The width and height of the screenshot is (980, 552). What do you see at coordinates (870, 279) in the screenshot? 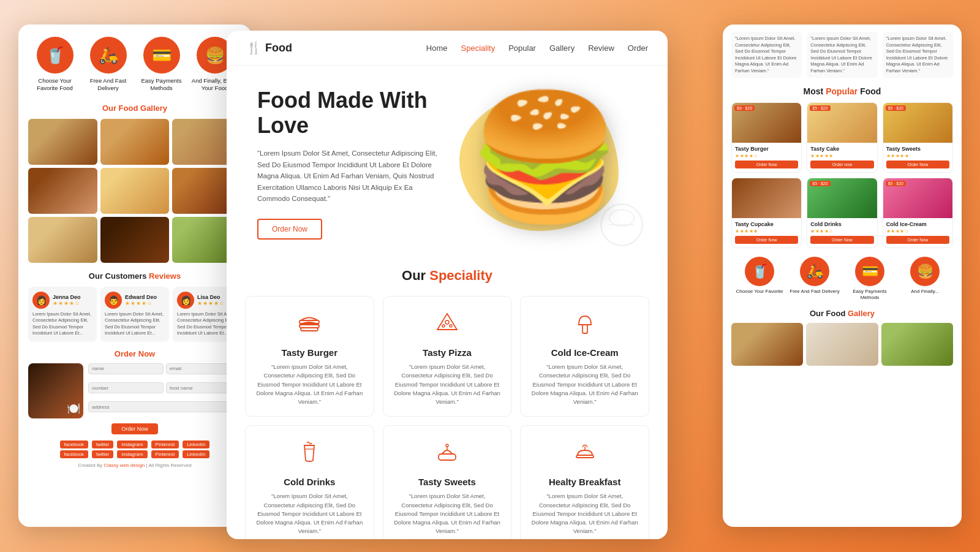
I see `right-step-3: 💳 Easy Payments Methods` at bounding box center [870, 279].